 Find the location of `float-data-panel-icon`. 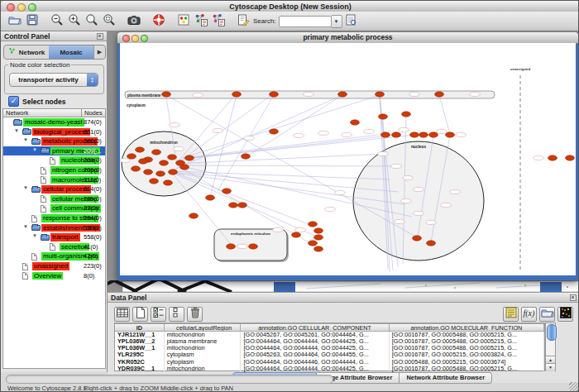

float-data-panel-icon is located at coordinates (573, 298).